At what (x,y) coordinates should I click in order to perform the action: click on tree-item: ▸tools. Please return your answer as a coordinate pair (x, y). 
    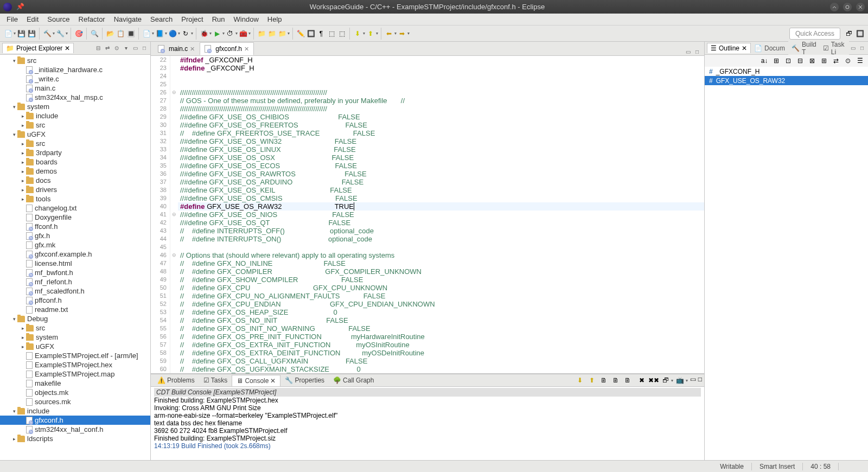
    Looking at the image, I should click on (75, 199).